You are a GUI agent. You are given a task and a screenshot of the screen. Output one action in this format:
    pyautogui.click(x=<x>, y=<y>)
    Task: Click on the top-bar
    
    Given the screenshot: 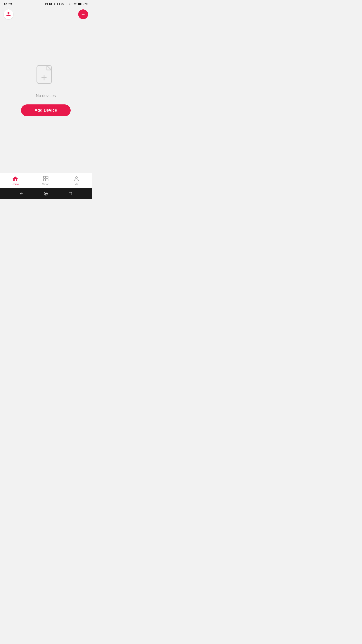 What is the action you would take?
    pyautogui.click(x=46, y=14)
    